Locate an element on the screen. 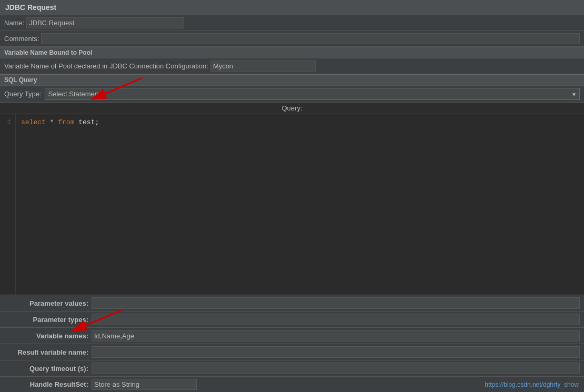 The width and height of the screenshot is (584, 392). result-variable-label: Result variable name: is located at coordinates (46, 353).